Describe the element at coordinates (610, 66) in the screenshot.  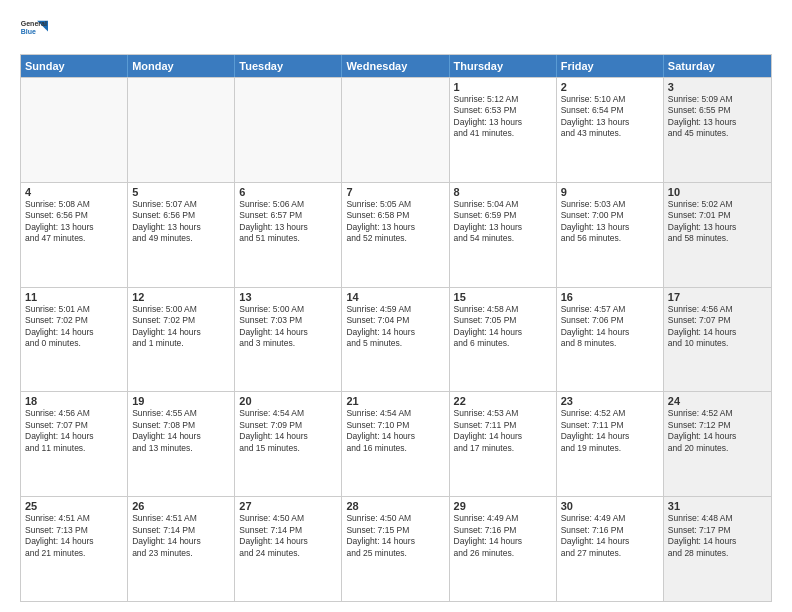
I see `cal-header-friday: Friday` at that location.